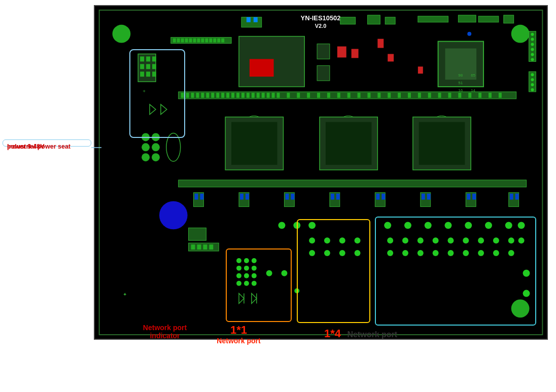 The height and width of the screenshot is (392, 556). Describe the element at coordinates (473, 90) in the screenshot. I see `svg-text: 14` at that location.